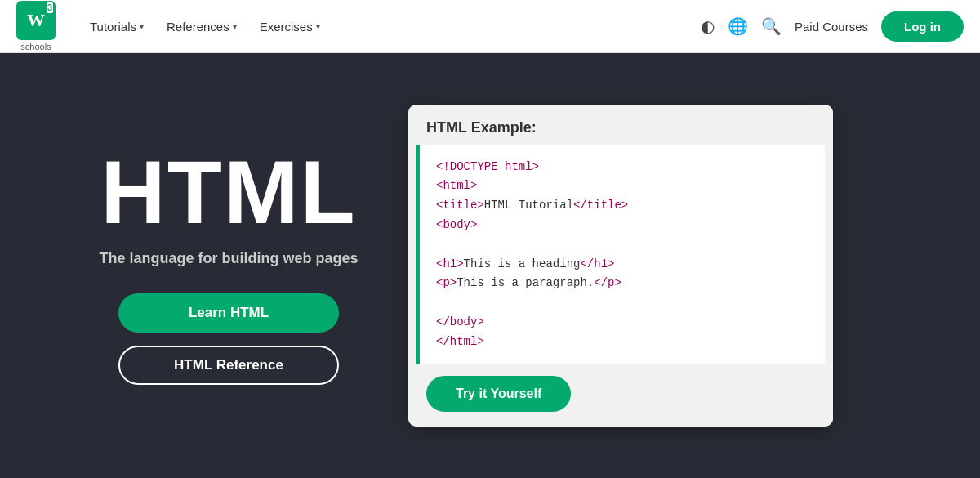 This screenshot has height=478, width=980. What do you see at coordinates (461, 205) in the screenshot?
I see `code-tag-title-open: <title>` at bounding box center [461, 205].